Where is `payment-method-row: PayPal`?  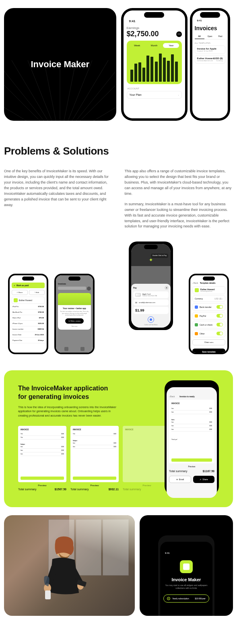
payment-method-row: PayPal is located at coordinates (209, 316).